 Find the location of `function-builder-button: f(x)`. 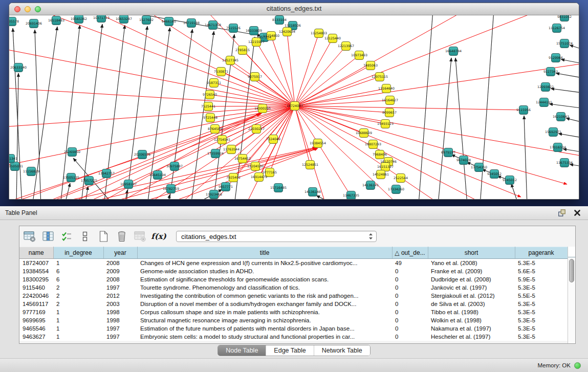

function-builder-button: f(x) is located at coordinates (159, 236).